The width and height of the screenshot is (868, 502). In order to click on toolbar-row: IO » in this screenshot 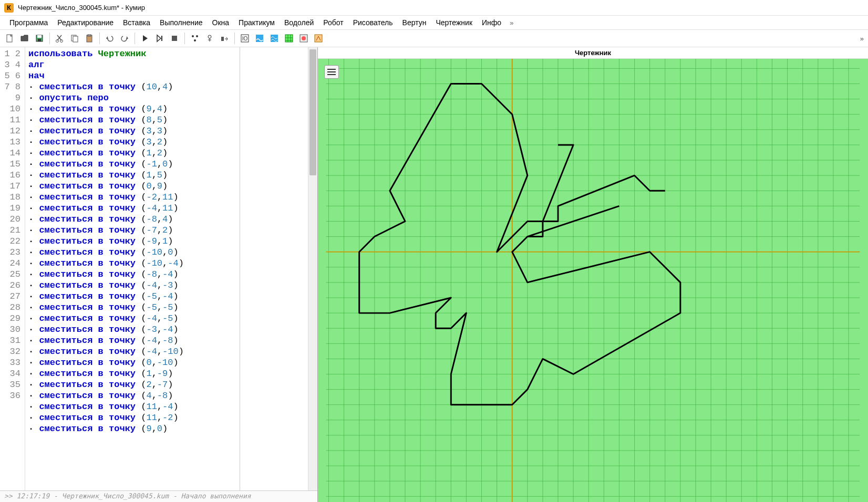, I will do `click(434, 38)`.